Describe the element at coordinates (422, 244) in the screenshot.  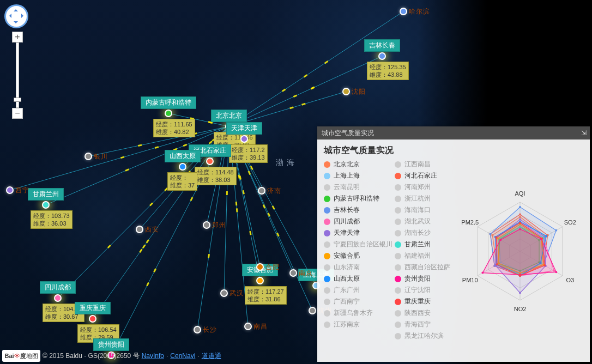
I see `legend-item: 甘肃兰州` at that location.